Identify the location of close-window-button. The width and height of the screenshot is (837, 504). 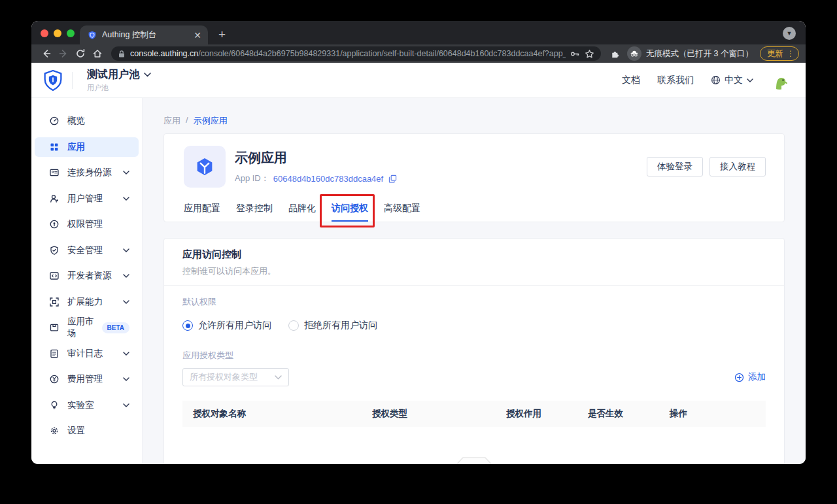
(44, 33).